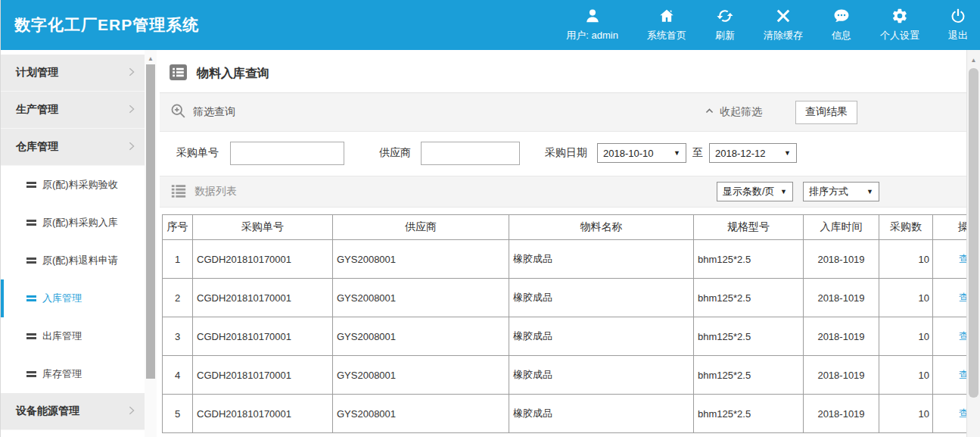 The width and height of the screenshot is (980, 437). I want to click on sidebar-item-plan-mgmt: 计划管理, so click(73, 73).